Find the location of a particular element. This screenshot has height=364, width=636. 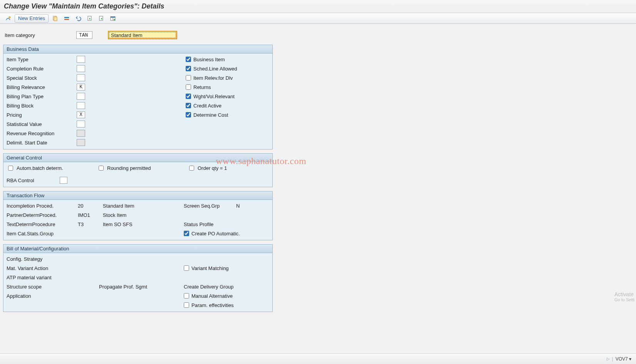

atp-material-variant-label: ATP material variant is located at coordinates (42, 277).